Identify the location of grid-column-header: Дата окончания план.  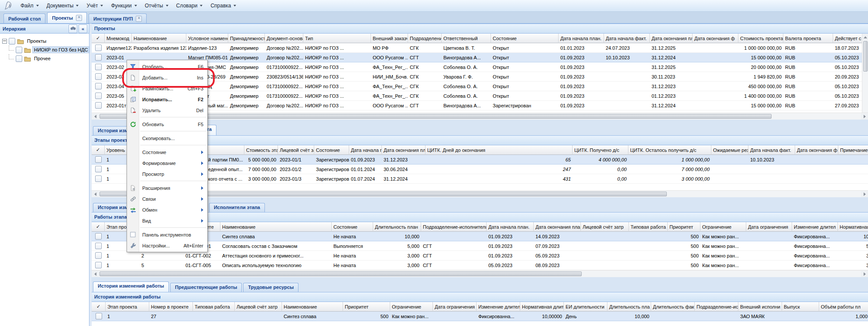
(404, 150).